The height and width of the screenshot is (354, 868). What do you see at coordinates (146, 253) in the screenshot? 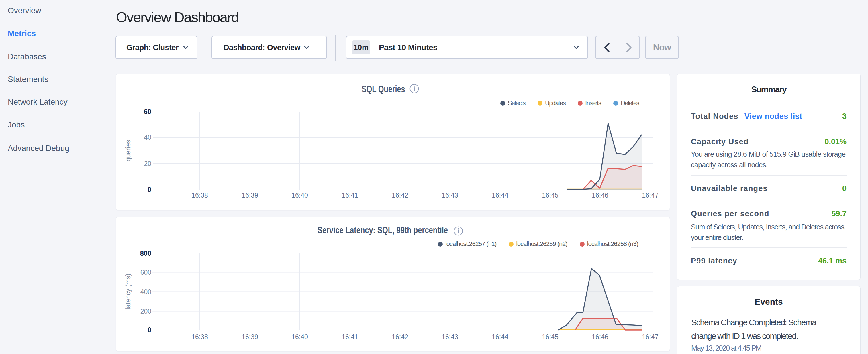
I see `svg-text: 800` at bounding box center [146, 253].